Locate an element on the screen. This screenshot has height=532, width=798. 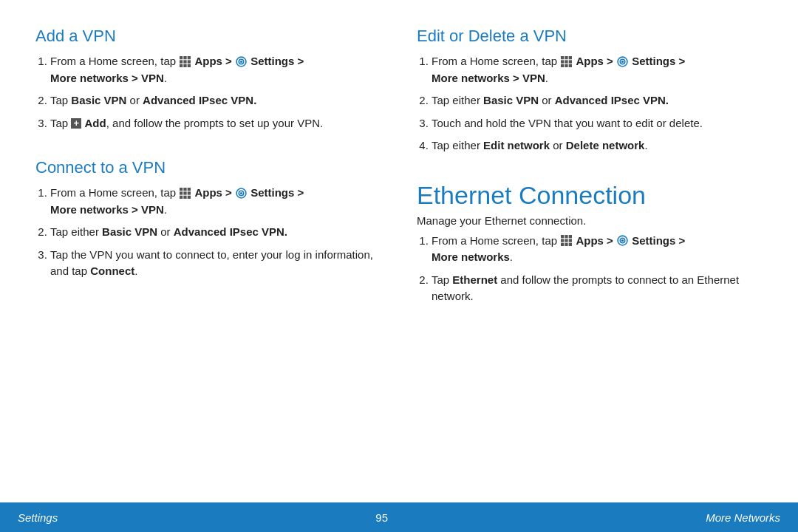
footer-page: 95 is located at coordinates (381, 517).